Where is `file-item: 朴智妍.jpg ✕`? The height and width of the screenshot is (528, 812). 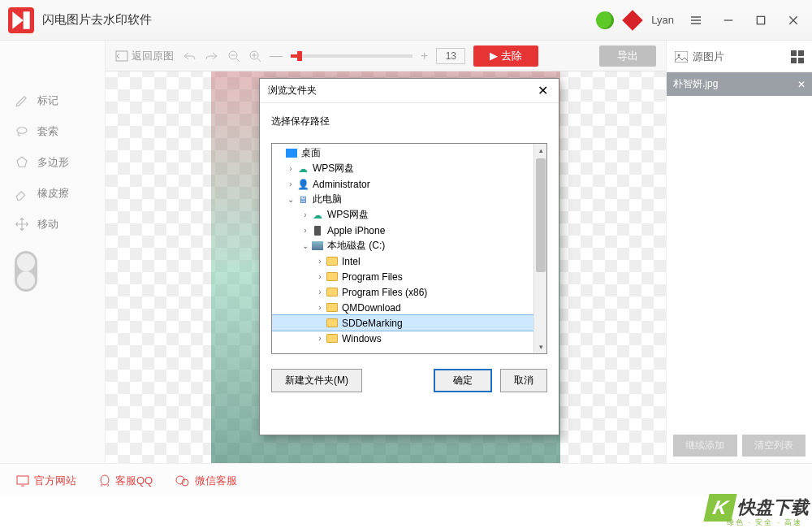 file-item: 朴智妍.jpg ✕ is located at coordinates (739, 84).